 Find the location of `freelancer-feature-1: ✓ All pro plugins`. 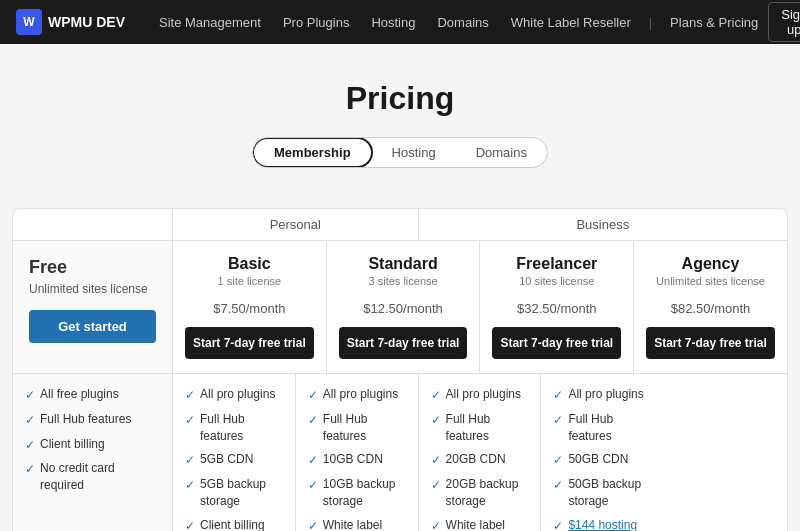

freelancer-feature-1: ✓ All pro plugins is located at coordinates (480, 395).